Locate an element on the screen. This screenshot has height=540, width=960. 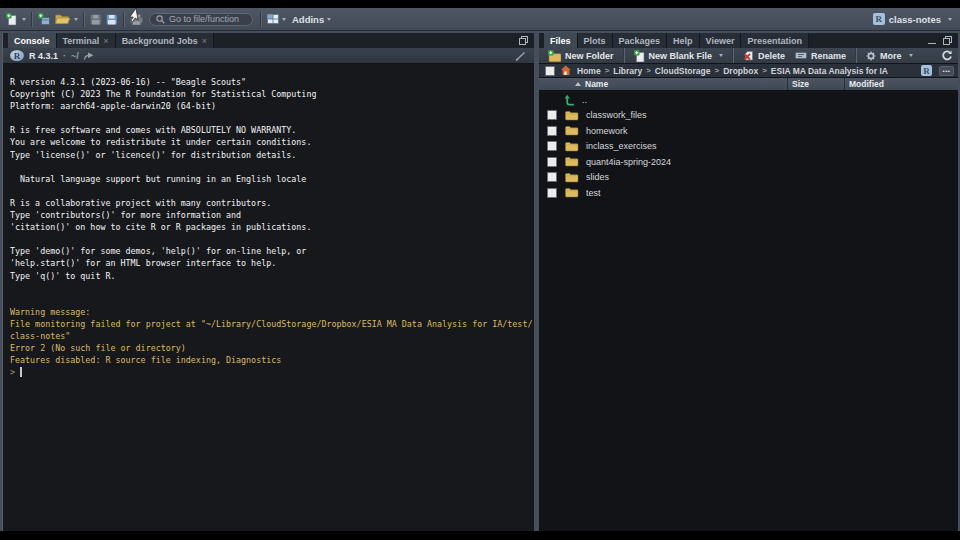
file-name: classwork_files is located at coordinates (616, 115).